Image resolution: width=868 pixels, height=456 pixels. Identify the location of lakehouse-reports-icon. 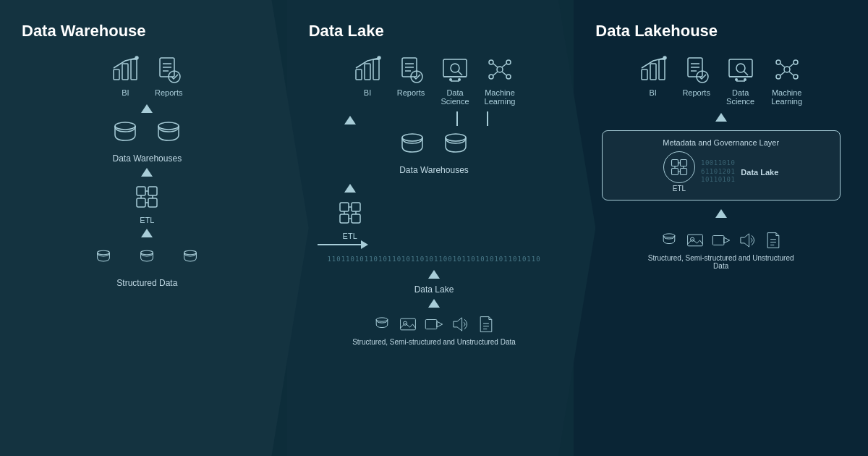
(697, 69).